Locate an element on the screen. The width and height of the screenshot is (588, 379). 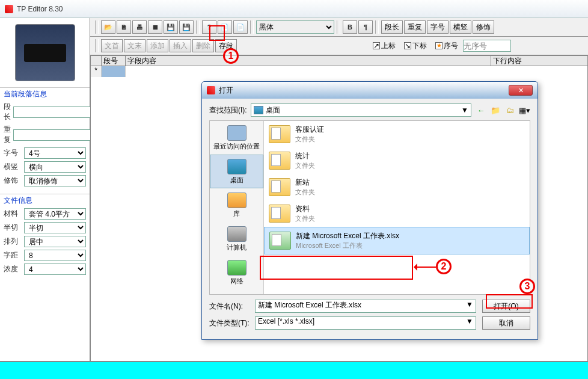
field-orientation: 横向 is located at coordinates (55, 167).